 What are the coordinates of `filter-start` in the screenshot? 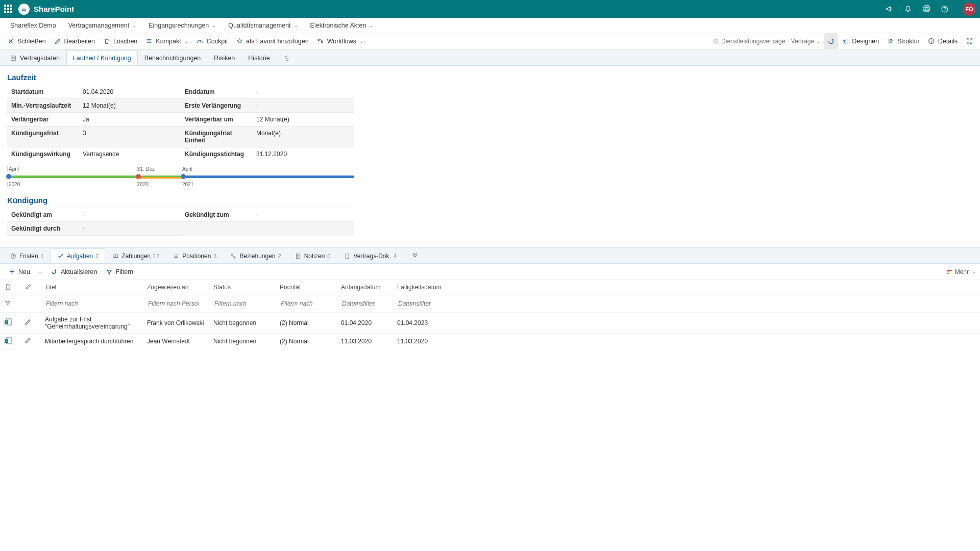 It's located at (362, 304).